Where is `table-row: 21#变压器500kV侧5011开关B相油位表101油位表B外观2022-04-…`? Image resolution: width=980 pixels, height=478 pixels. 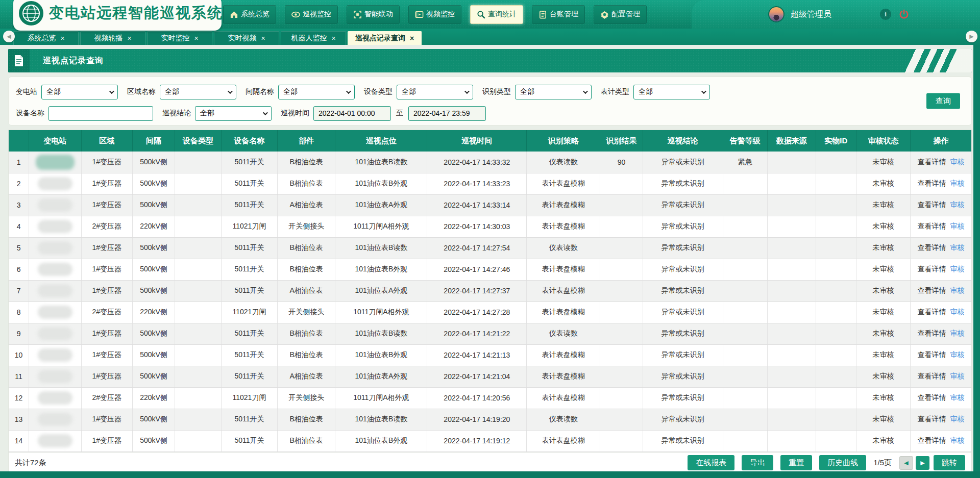
table-row: 21#变压器500kV侧5011开关B相油位表101油位表B外观2022-04-… is located at coordinates (490, 184).